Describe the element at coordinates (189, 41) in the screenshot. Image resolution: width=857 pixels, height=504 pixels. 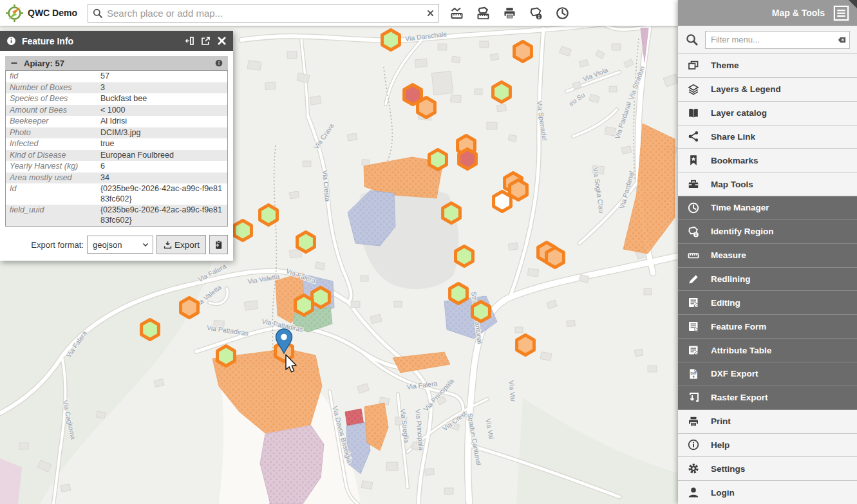
I see `dock-icon` at that location.